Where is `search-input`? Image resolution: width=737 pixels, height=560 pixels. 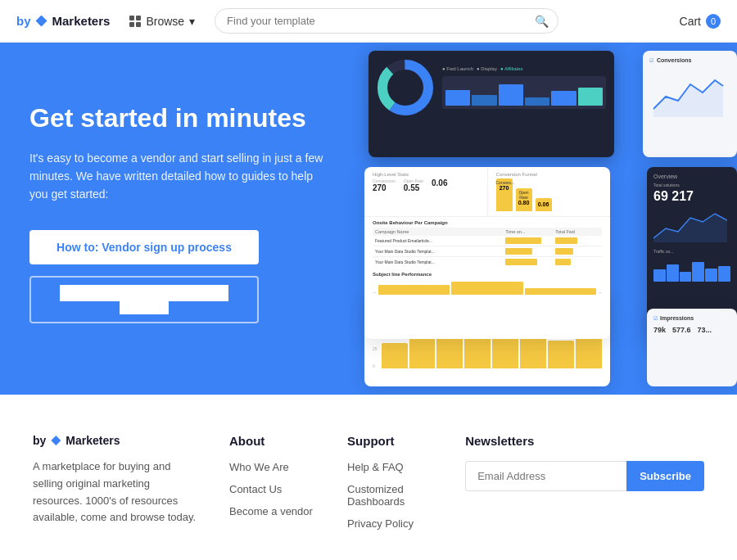
search-input is located at coordinates (387, 21).